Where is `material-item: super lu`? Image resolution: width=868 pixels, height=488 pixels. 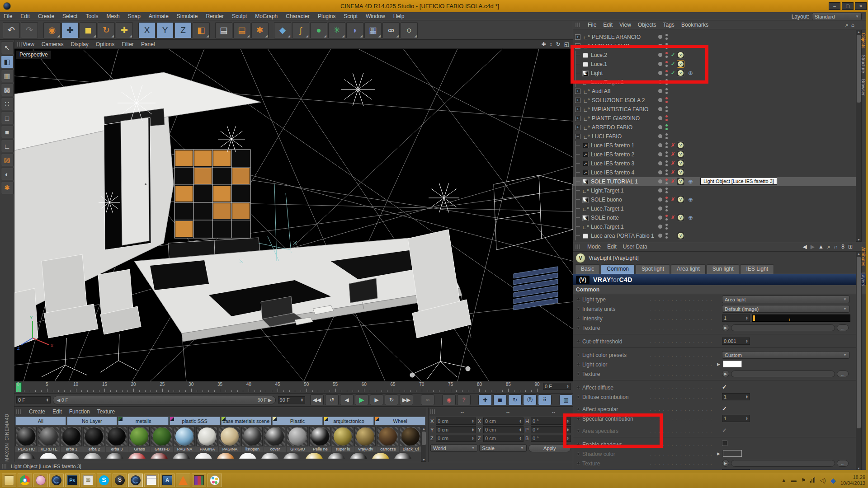
material-item: super lu is located at coordinates (343, 439).